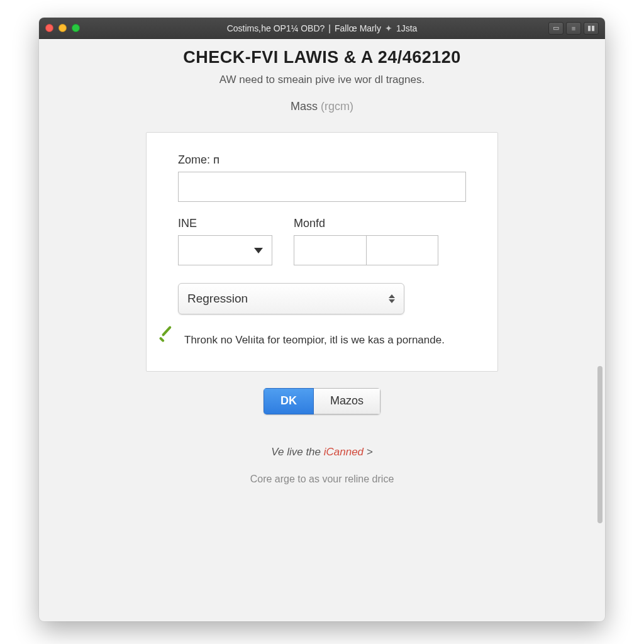 The image size is (644, 644). Describe the element at coordinates (322, 401) in the screenshot. I see `button-group: DK Mazos` at that location.